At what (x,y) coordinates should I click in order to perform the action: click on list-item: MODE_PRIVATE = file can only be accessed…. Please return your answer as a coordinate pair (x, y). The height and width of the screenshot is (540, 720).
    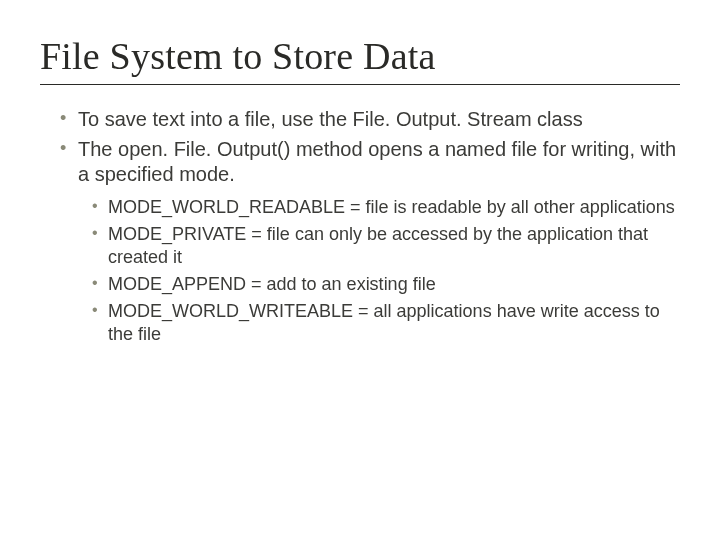
    Looking at the image, I should click on (386, 246).